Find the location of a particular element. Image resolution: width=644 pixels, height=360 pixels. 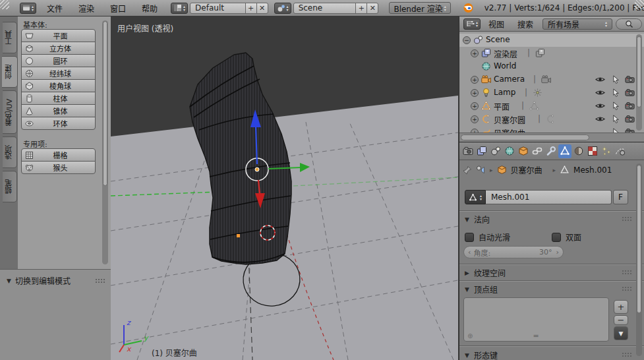

add-cone-button: 锥体 is located at coordinates (58, 111).